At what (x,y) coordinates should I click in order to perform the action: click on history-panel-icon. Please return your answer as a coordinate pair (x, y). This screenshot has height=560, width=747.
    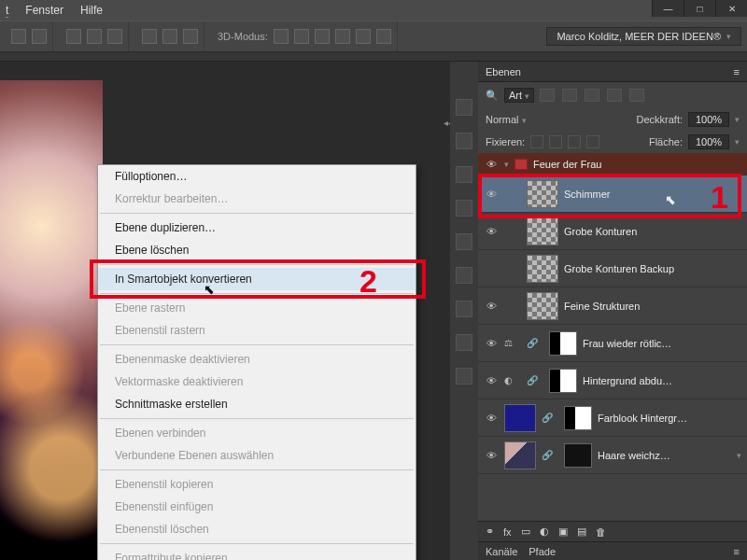
    Looking at the image, I should click on (464, 376).